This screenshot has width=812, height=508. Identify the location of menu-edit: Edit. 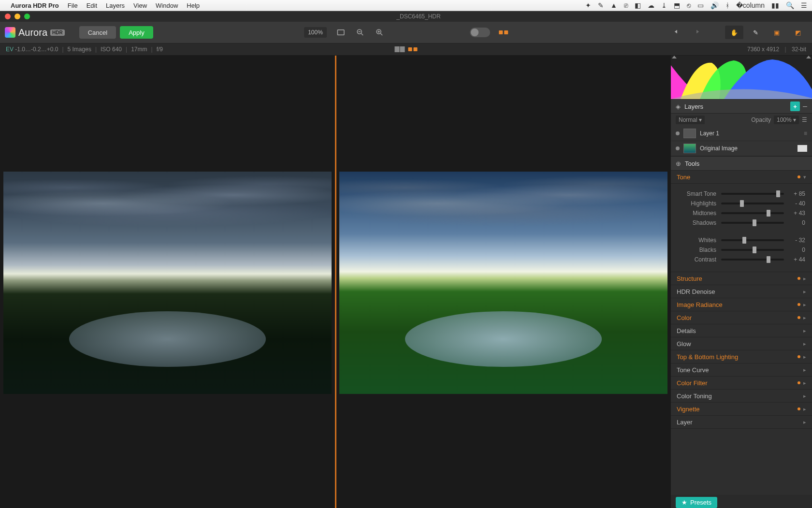
(92, 6).